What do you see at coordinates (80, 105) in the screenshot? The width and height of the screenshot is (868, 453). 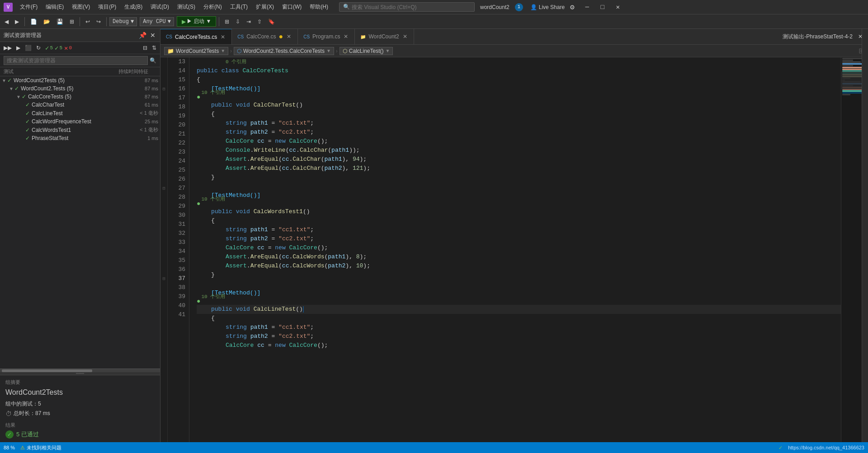 I see `tree-item-leaf1: ✓ CalcCharTest 61 ms` at bounding box center [80, 105].